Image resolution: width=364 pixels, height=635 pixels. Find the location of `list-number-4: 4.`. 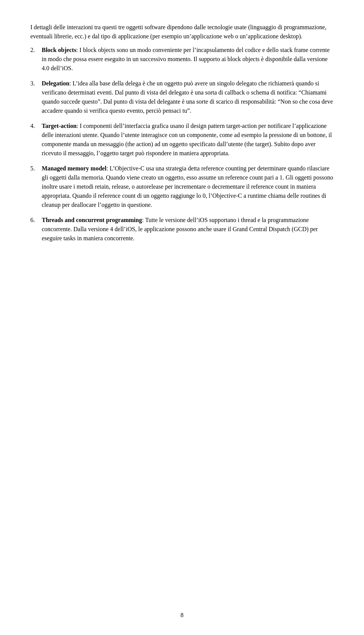

list-number-4: 4. is located at coordinates (36, 126).